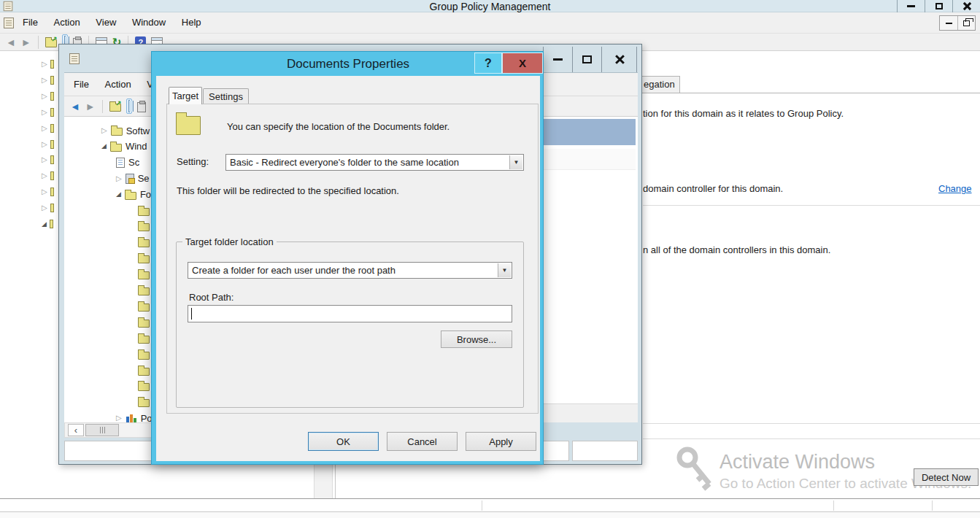 The height and width of the screenshot is (518, 980). I want to click on setting-combobox-value: Basic - Redirect everyone's folder to th…, so click(344, 162).